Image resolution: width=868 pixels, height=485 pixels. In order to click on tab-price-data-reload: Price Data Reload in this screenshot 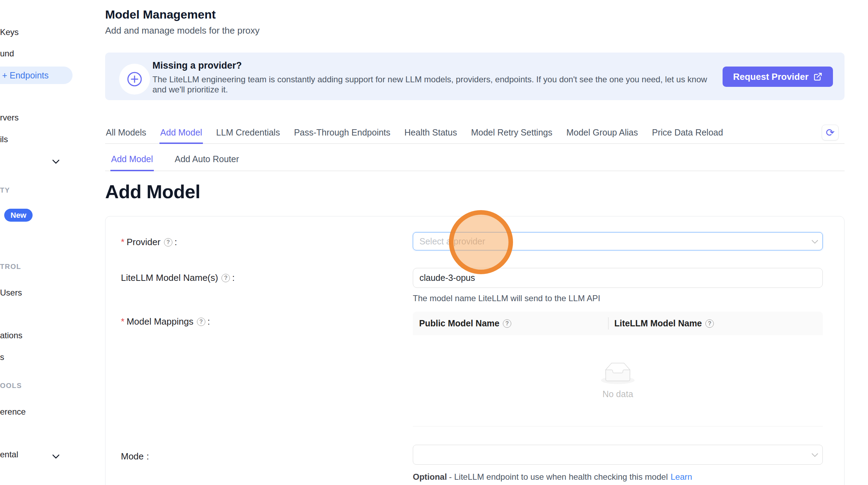, I will do `click(688, 135)`.